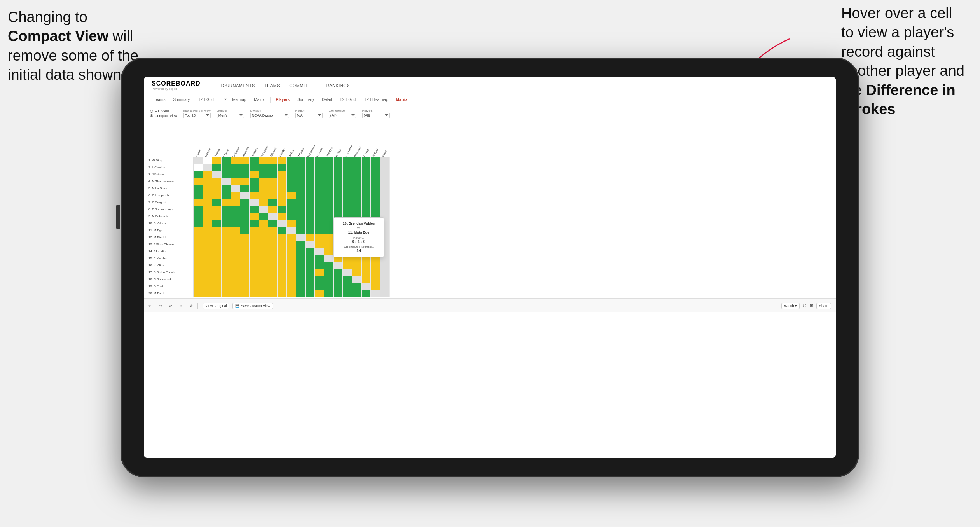 The width and height of the screenshot is (980, 527). What do you see at coordinates (181, 100) in the screenshot?
I see `tab-summary-1: Summary` at bounding box center [181, 100].